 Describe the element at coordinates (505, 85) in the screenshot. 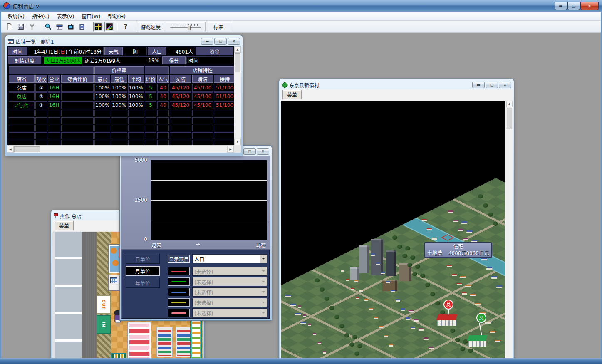

I see `map-close-button: ✕` at that location.